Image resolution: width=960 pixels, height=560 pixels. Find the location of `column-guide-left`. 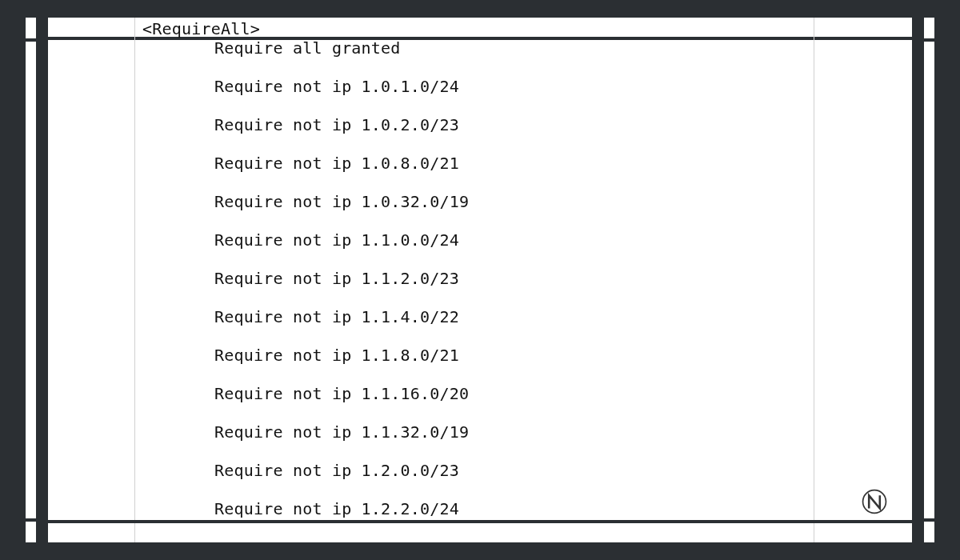

column-guide-left is located at coordinates (134, 280).